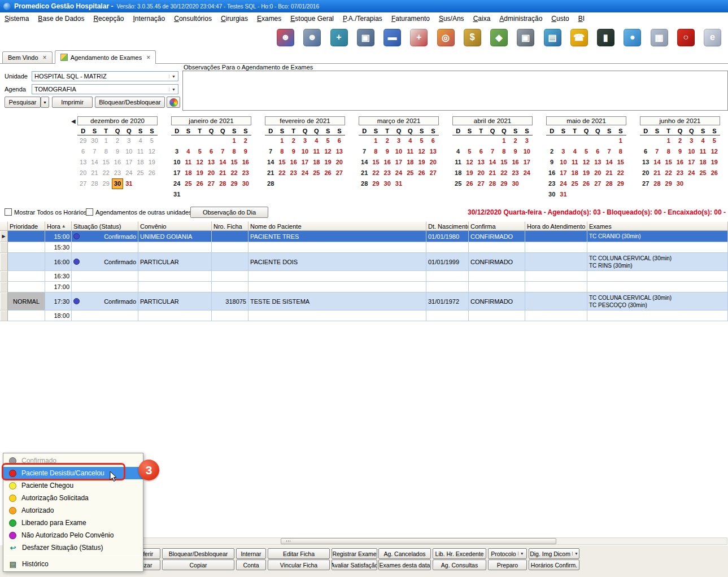 This screenshot has height=577, width=728. What do you see at coordinates (586, 173) in the screenshot?
I see `calendar-day: 19` at bounding box center [586, 173].